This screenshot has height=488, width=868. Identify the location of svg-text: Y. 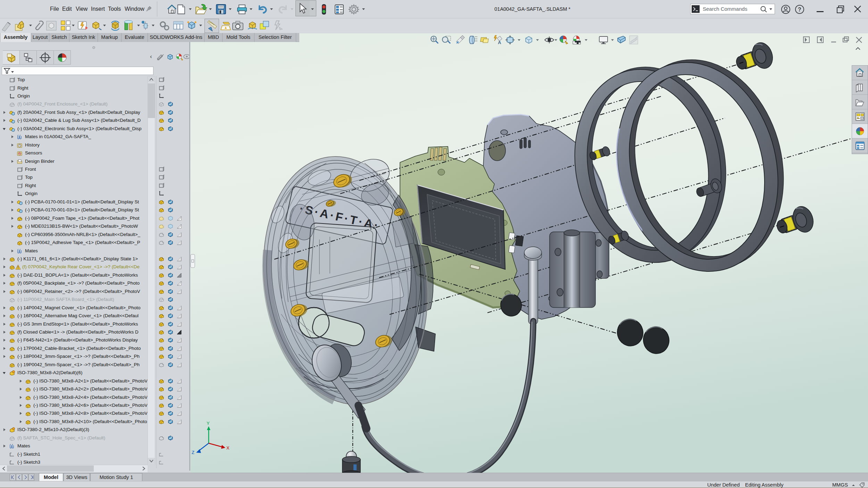
(208, 423).